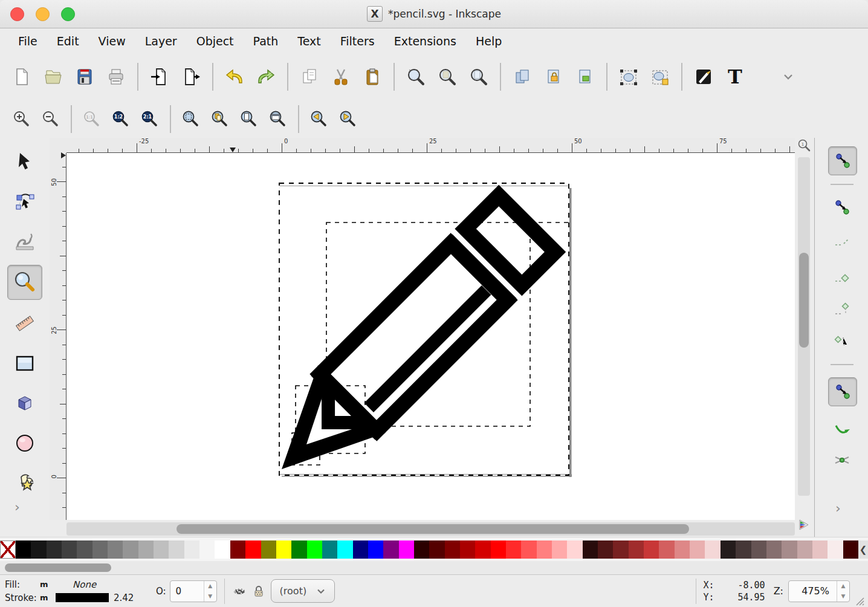  Describe the element at coordinates (842, 460) in the screenshot. I see `snap-intersections-button` at that location.